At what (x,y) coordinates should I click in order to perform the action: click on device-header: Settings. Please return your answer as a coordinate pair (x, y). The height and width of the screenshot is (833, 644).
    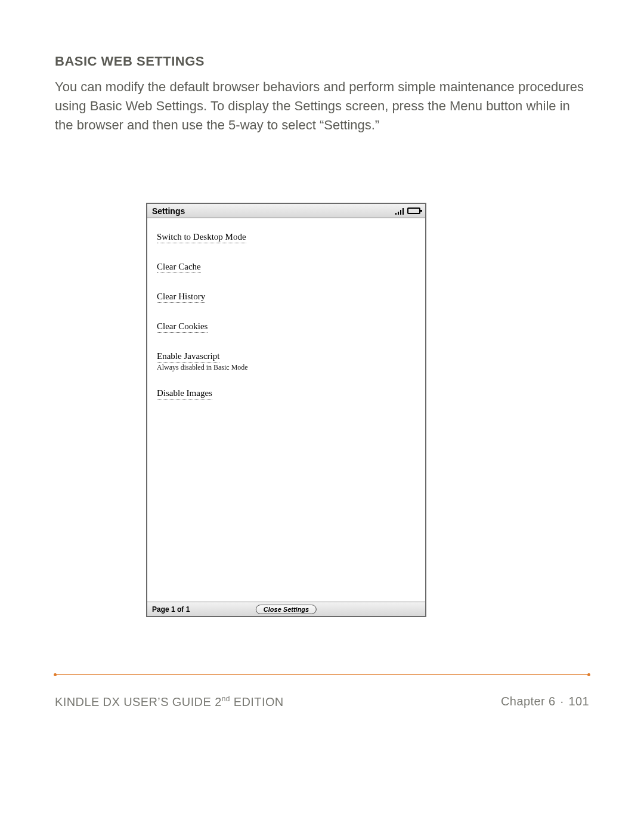
    Looking at the image, I should click on (286, 211).